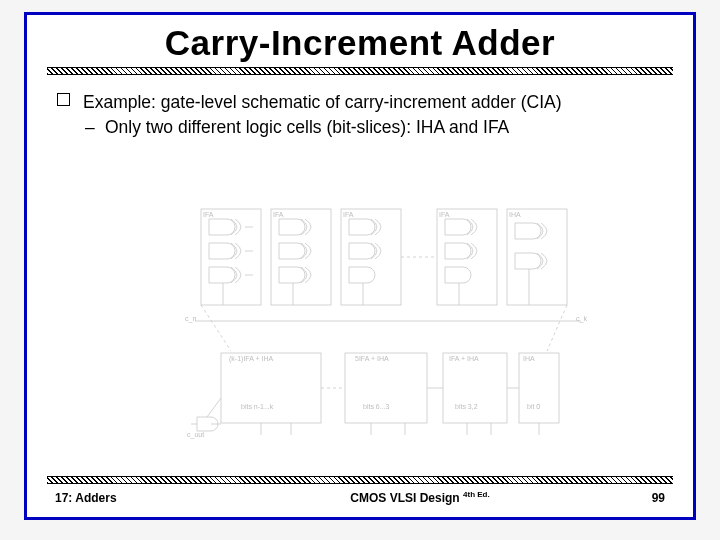  What do you see at coordinates (251, 358) in the screenshot?
I see `block-header: (k-1)IFA + IHA` at bounding box center [251, 358].